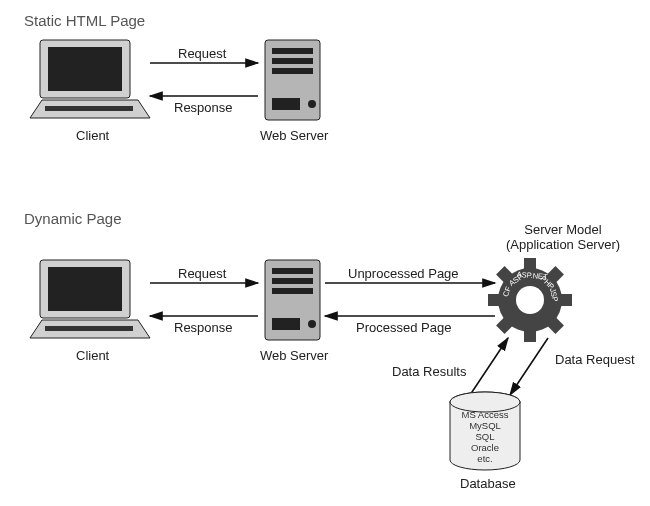  What do you see at coordinates (202, 54) in the screenshot?
I see `arrow-request-static: Request` at bounding box center [202, 54].